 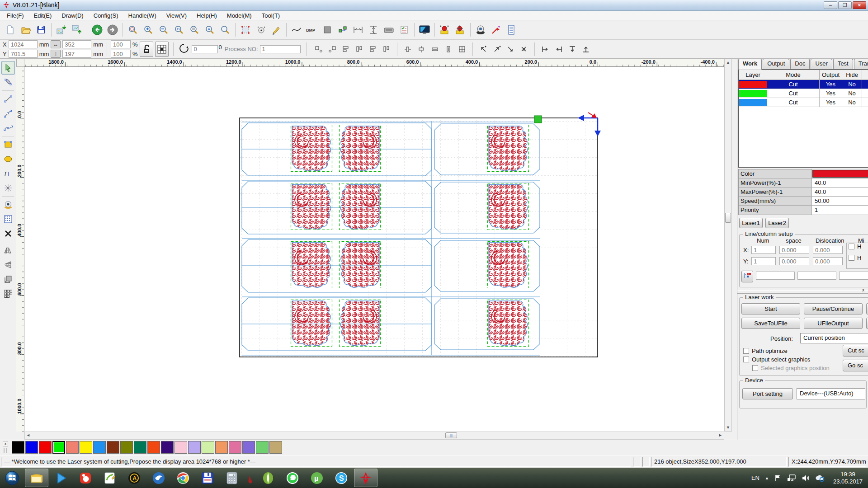 I want to click on line-tool, so click(x=8, y=99).